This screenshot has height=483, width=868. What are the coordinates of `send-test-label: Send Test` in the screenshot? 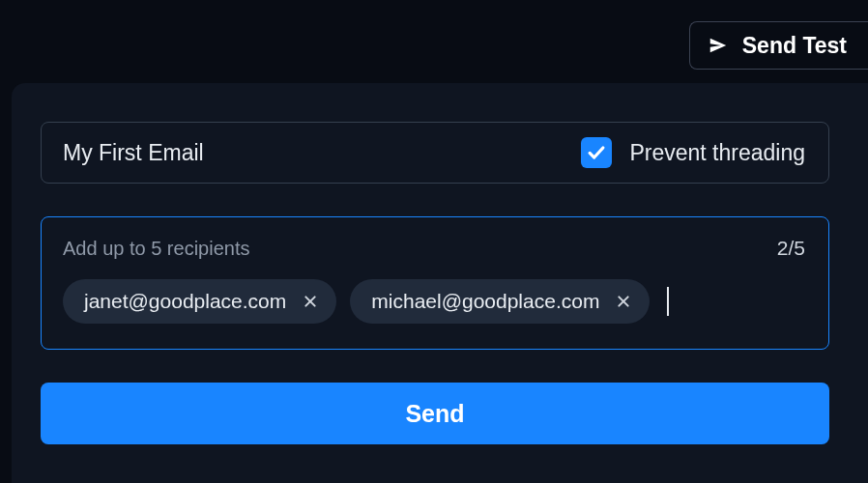 It's located at (795, 46).